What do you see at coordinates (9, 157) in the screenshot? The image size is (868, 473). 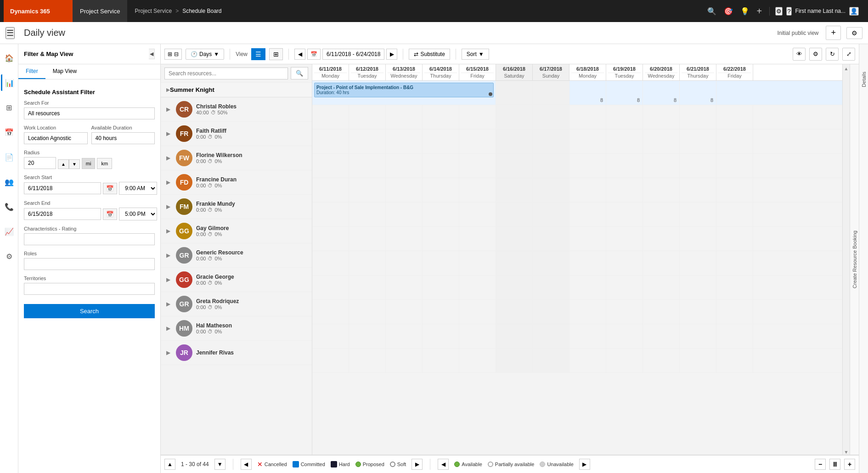 I see `sidebar-icon-doc: 📄` at bounding box center [9, 157].